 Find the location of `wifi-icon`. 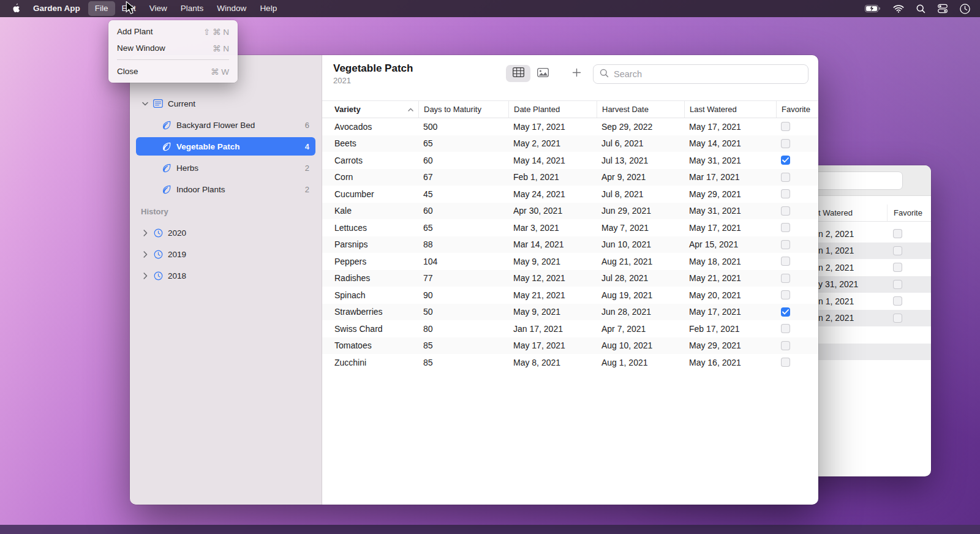

wifi-icon is located at coordinates (899, 9).